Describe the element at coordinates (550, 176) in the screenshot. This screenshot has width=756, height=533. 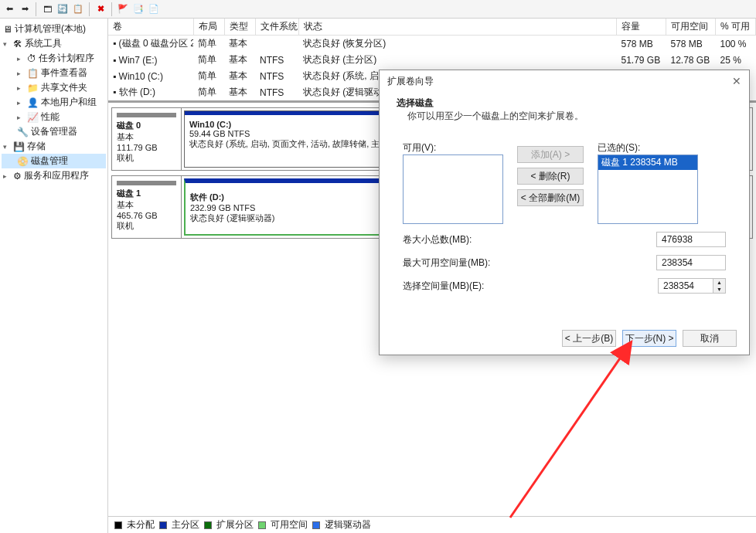
I see `remove-button: < 删除(R)` at that location.